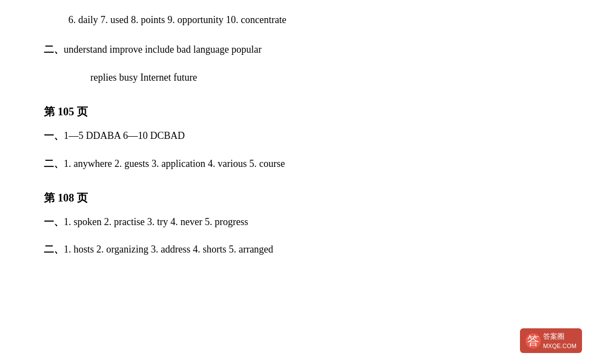 This screenshot has width=593, height=364. I want to click on watermark-icon: 答, so click(533, 341).